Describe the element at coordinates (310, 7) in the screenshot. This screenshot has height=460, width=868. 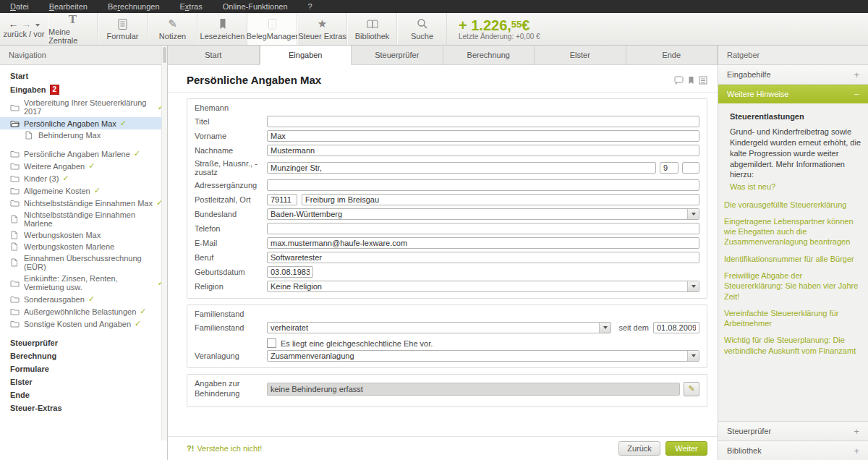
I see `menu-help: ?` at that location.